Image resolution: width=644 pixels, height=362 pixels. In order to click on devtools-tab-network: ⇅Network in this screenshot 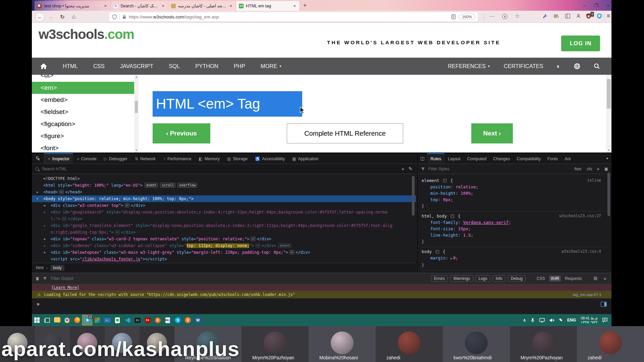, I will do `click(145, 158)`.